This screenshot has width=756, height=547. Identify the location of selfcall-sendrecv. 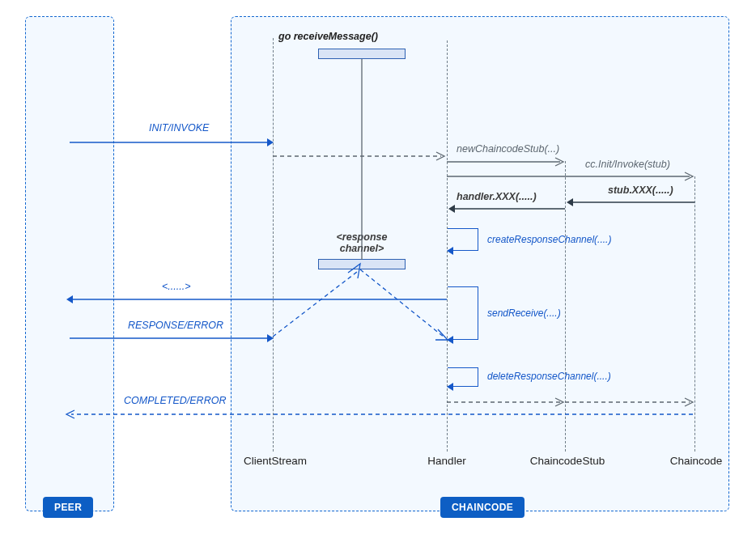
(463, 313).